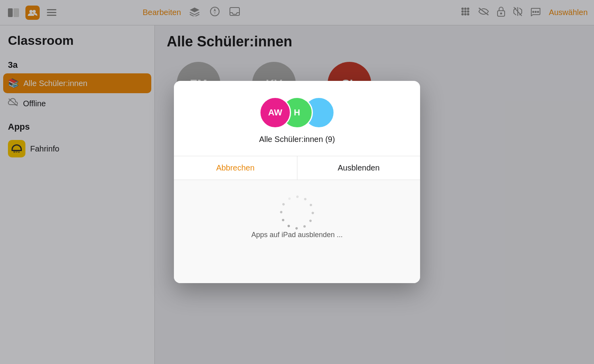 The width and height of the screenshot is (594, 364). What do you see at coordinates (297, 113) in the screenshot?
I see `modal-avatar-group: AW H` at bounding box center [297, 113].